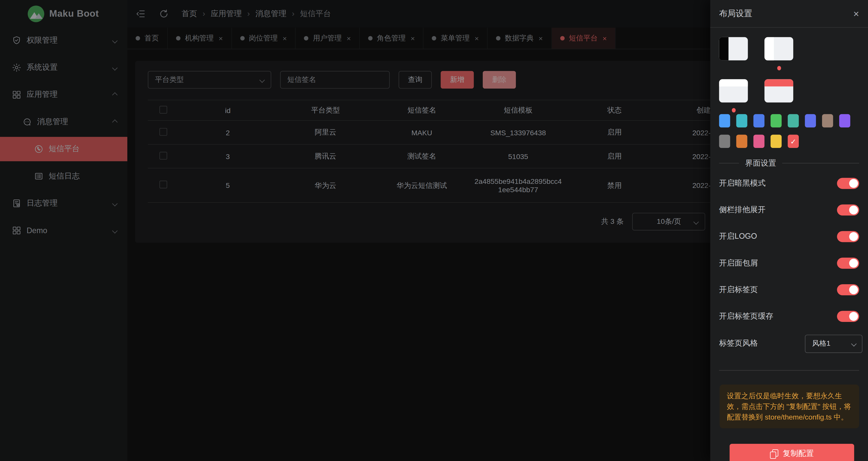 Image resolution: width=868 pixels, height=461 pixels. Describe the element at coordinates (848, 210) in the screenshot. I see `toggle-侧栏排他展开` at that location.